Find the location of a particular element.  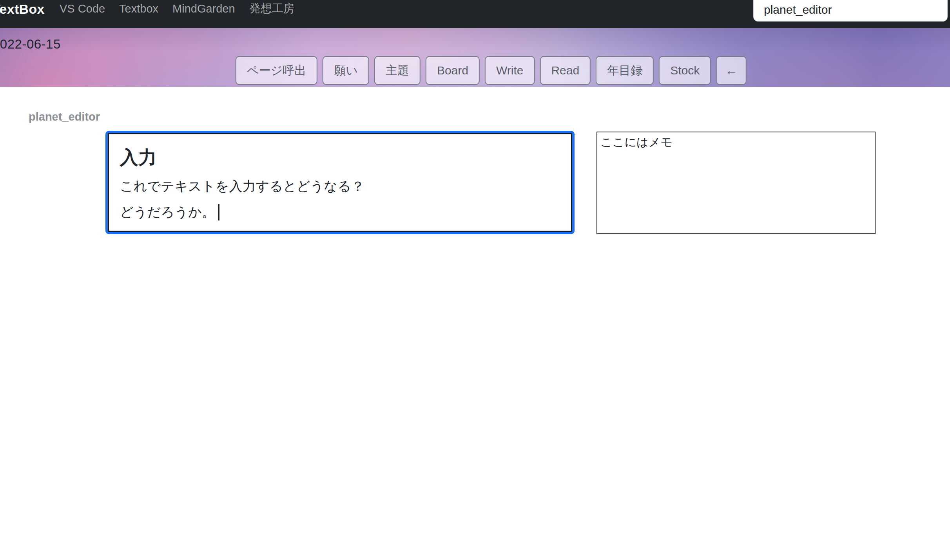

top-navbar: TextBox VS Code Textbox MindGarden 発想工房 is located at coordinates (475, 14).